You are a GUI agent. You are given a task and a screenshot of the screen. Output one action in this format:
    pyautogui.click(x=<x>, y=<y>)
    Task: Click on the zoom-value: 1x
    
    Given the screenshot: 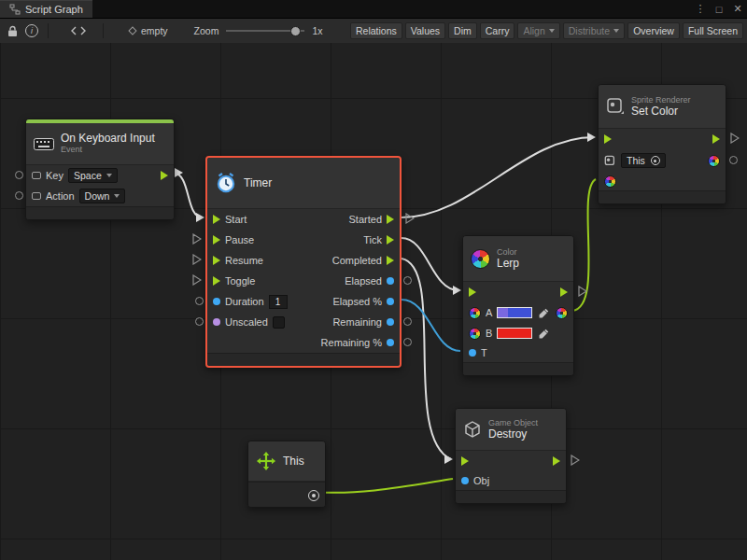 What is the action you would take?
    pyautogui.click(x=317, y=31)
    